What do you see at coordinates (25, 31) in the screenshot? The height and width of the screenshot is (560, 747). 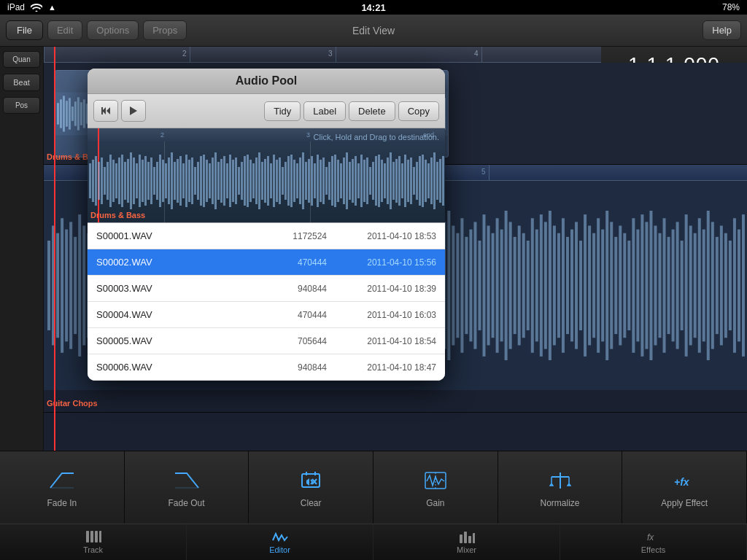 I see `file-button: File` at bounding box center [25, 31].